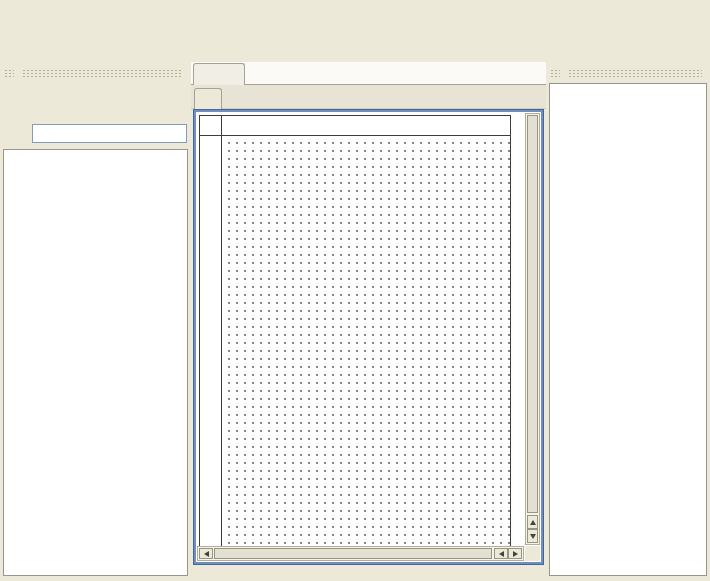  What do you see at coordinates (532, 314) in the screenshot?
I see `vertical-scroll-thumb` at bounding box center [532, 314].